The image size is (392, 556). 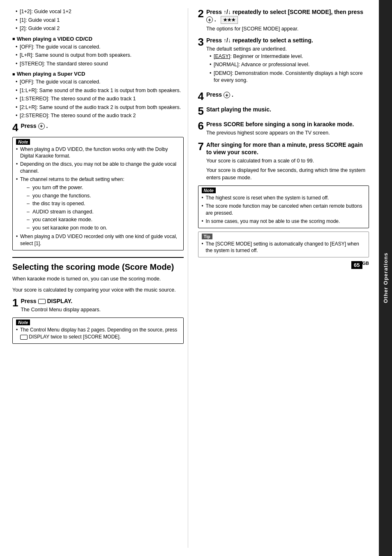 I want to click on step6-row: 6 Press SCORE before singing a song in k…, so click(x=284, y=129).